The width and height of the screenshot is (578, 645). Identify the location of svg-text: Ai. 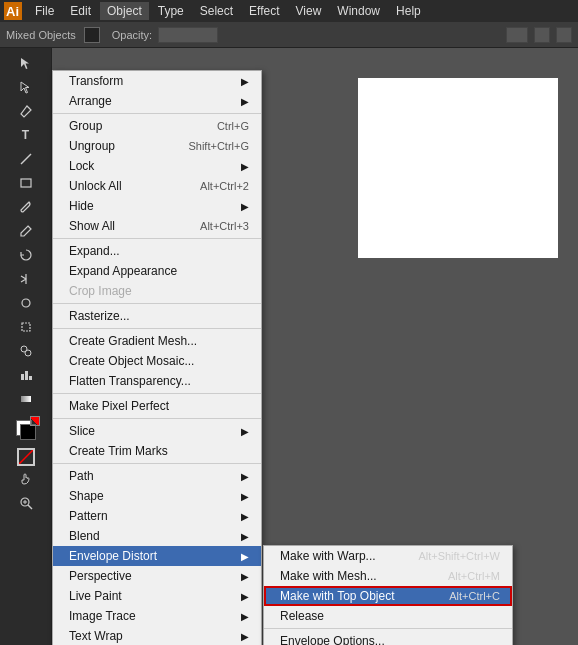
(12, 12).